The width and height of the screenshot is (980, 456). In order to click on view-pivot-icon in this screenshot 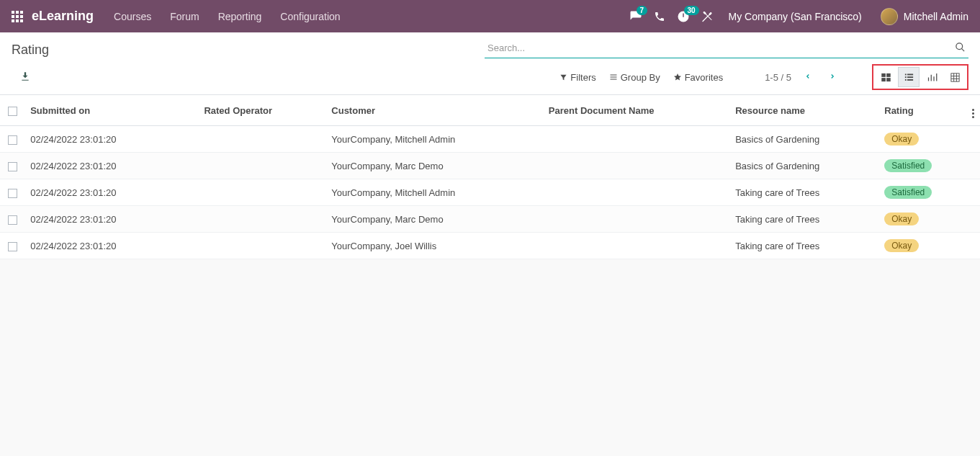, I will do `click(955, 77)`.